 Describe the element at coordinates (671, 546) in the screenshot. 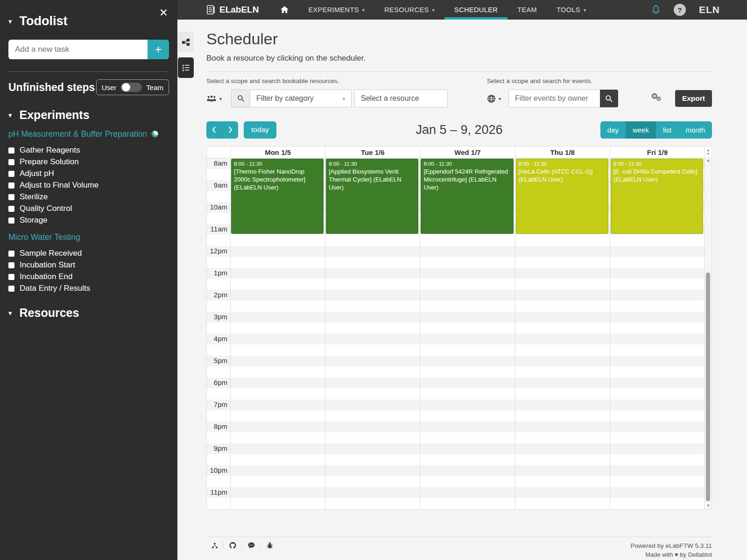

I see `powered-by-text: Powered by eLabFTW 5.3.11` at that location.